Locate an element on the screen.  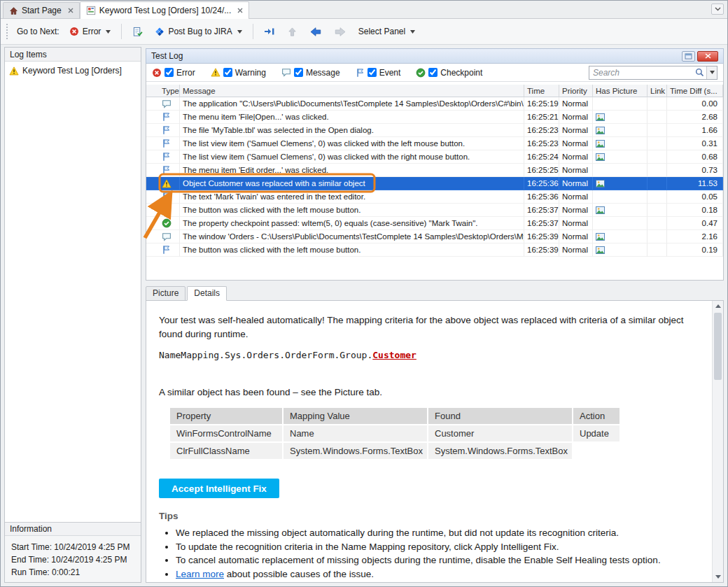
scroll-up-icon is located at coordinates (718, 306).